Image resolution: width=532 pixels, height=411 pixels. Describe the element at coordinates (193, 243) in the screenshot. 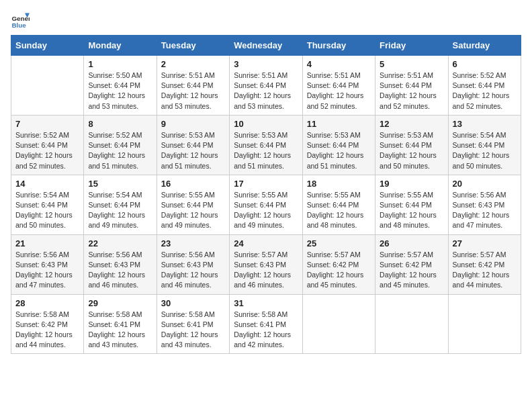

I see `day-number: 23` at that location.